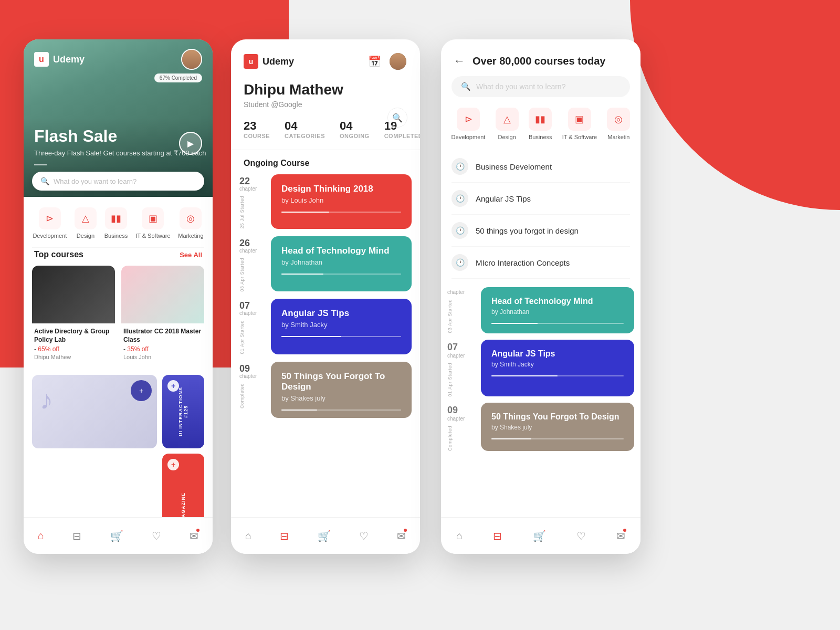  Describe the element at coordinates (355, 136) in the screenshot. I see `stat-ongoing-label: ONGOING` at that location.